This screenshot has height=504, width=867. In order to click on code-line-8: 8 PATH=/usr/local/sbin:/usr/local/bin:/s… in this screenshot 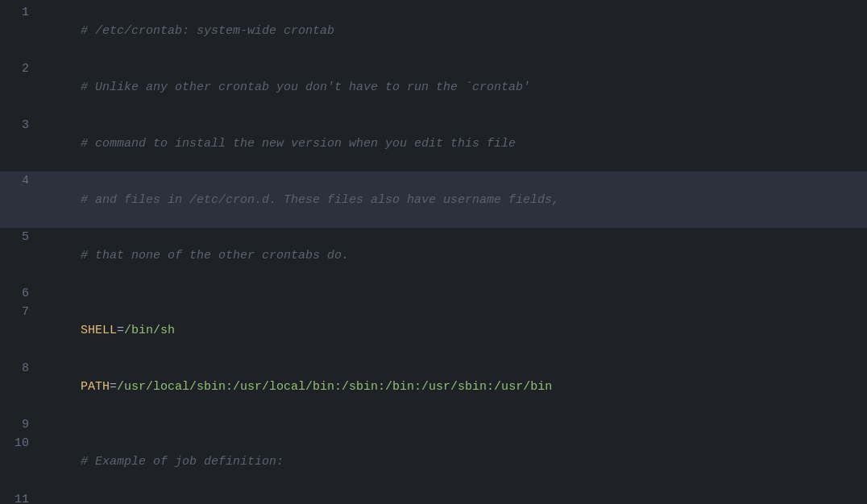, I will do `click(434, 387)`.